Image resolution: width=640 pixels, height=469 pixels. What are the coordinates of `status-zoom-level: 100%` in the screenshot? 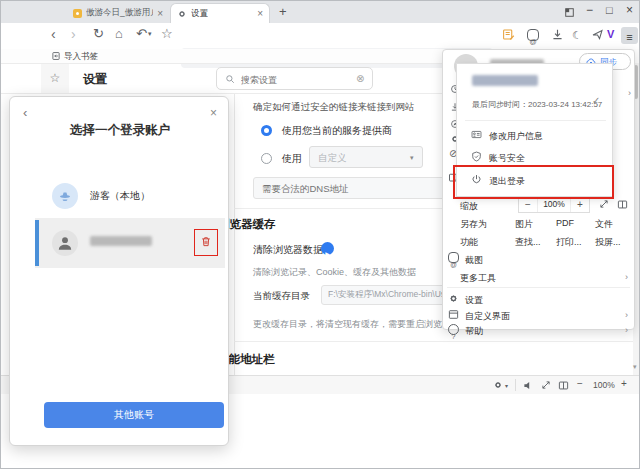 It's located at (604, 385).